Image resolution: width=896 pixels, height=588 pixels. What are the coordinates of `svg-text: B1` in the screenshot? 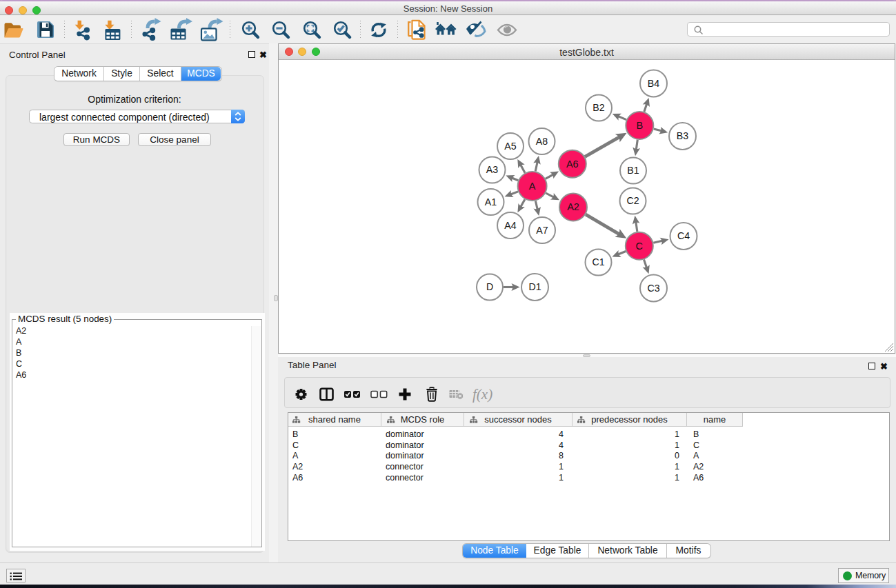 It's located at (633, 170).